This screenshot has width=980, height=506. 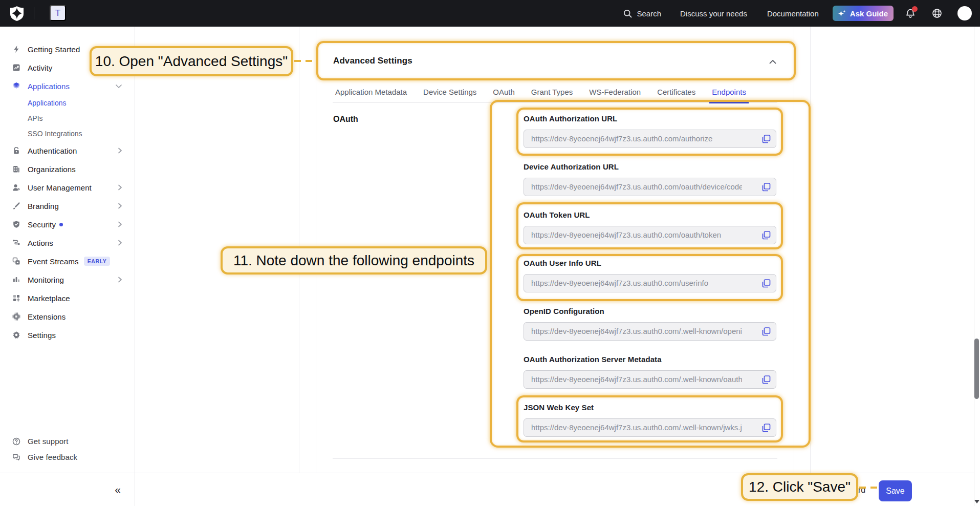 What do you see at coordinates (650, 331) in the screenshot?
I see `field-input-openid-configuration: https://dev-8yeoenej64wjf7z3.us.auth0.co…` at bounding box center [650, 331].